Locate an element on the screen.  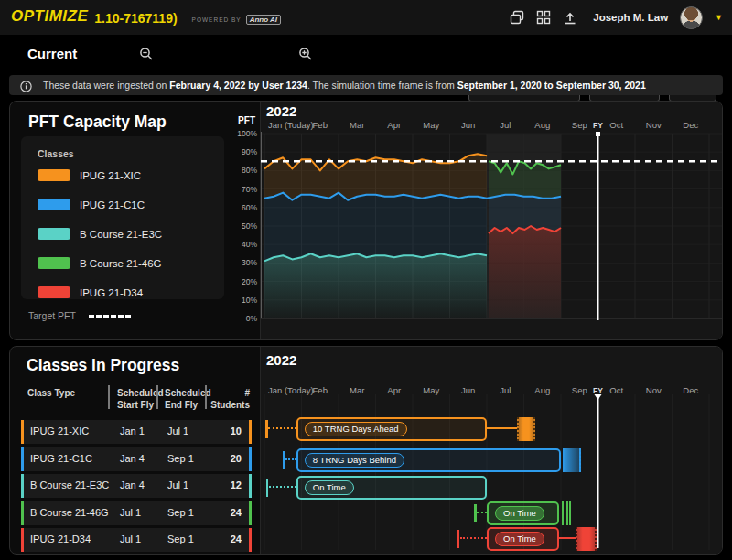
class-row-ipug-21-xic: IPUG 21-XIC Jan 1 Jul 1 10 is located at coordinates (136, 432).